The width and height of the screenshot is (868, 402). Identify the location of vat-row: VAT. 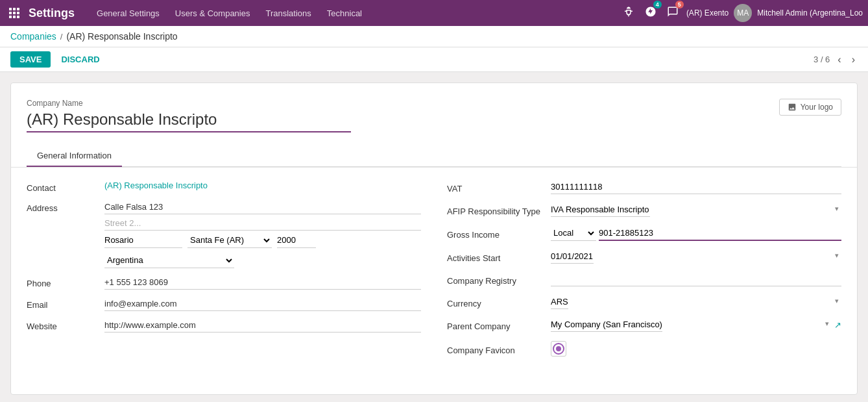
(644, 187).